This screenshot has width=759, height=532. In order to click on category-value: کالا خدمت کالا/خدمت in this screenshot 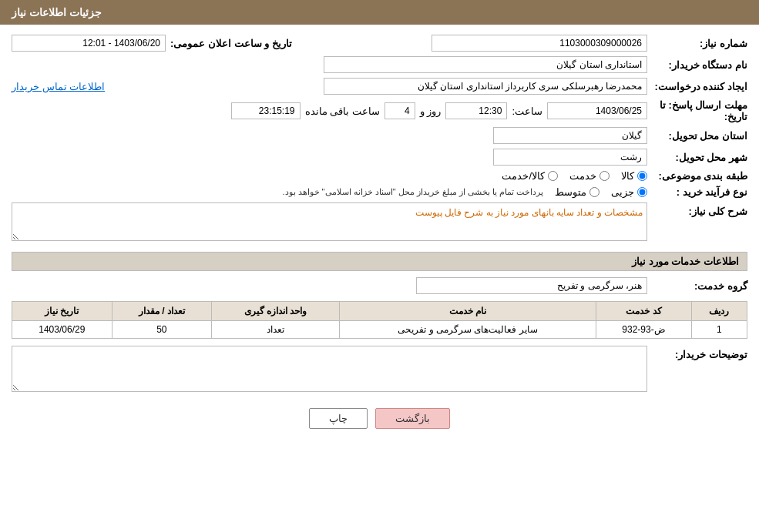, I will do `click(330, 176)`.